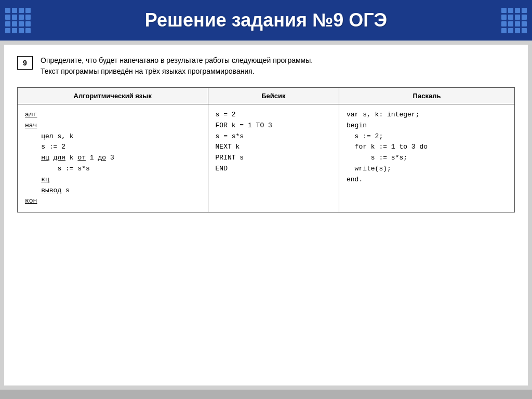 This screenshot has height=399, width=532. Describe the element at coordinates (514, 21) in the screenshot. I see `dot-grid-right` at that location.